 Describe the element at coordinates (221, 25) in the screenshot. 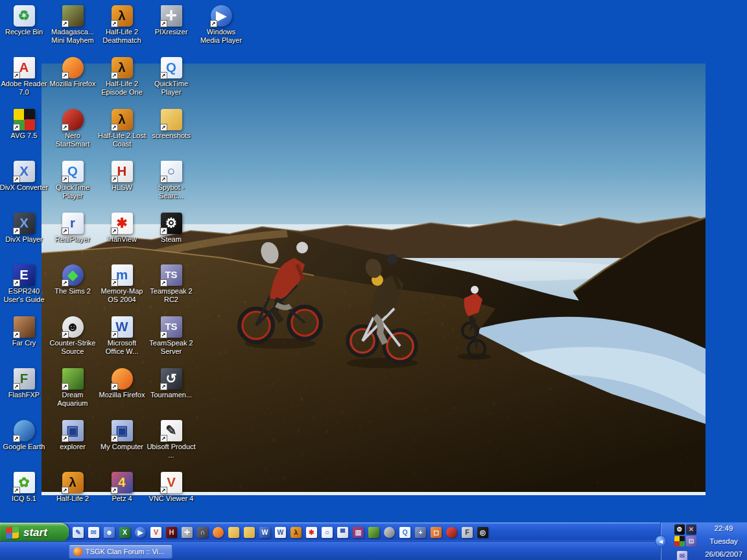

I see `desktop-icon-windows-media-player: ▶↗Windows Media Player` at that location.